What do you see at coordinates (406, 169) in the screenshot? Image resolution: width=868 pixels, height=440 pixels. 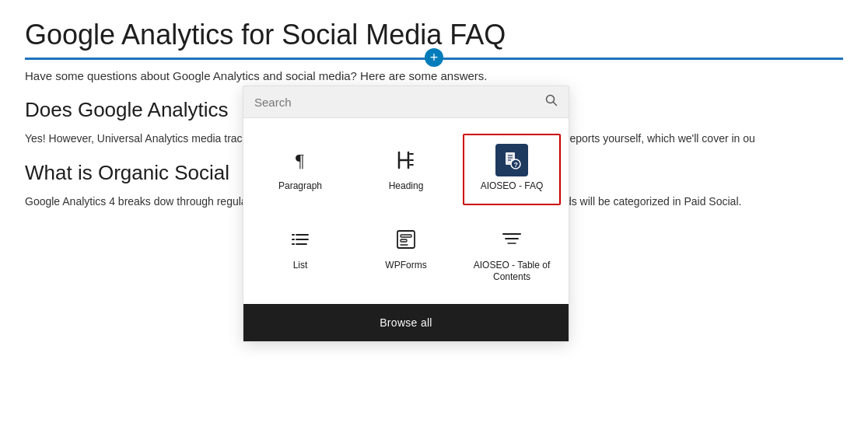 I see `block-item-heading: Heading` at bounding box center [406, 169].